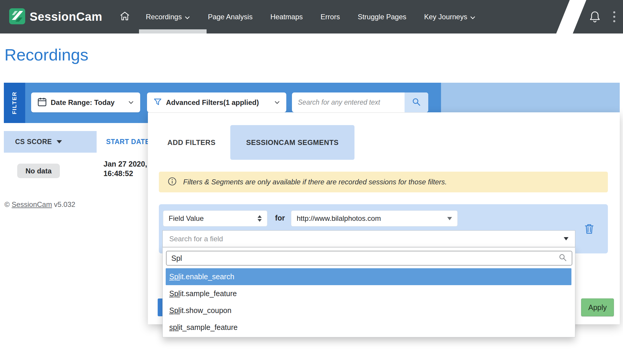 This screenshot has width=623, height=364. Describe the element at coordinates (286, 17) in the screenshot. I see `nav-item-heatmaps: Heatmaps` at that location.